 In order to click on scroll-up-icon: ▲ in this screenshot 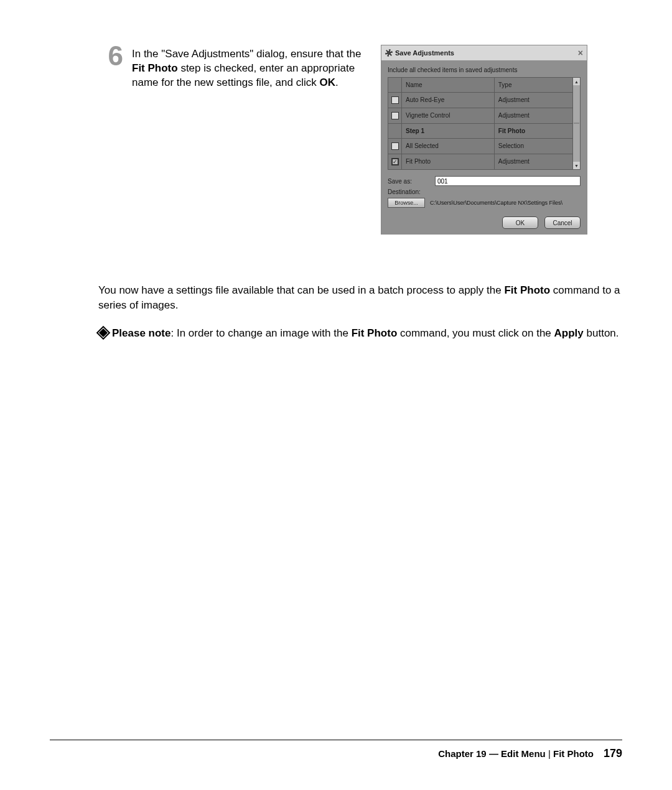, I will do `click(576, 81)`.